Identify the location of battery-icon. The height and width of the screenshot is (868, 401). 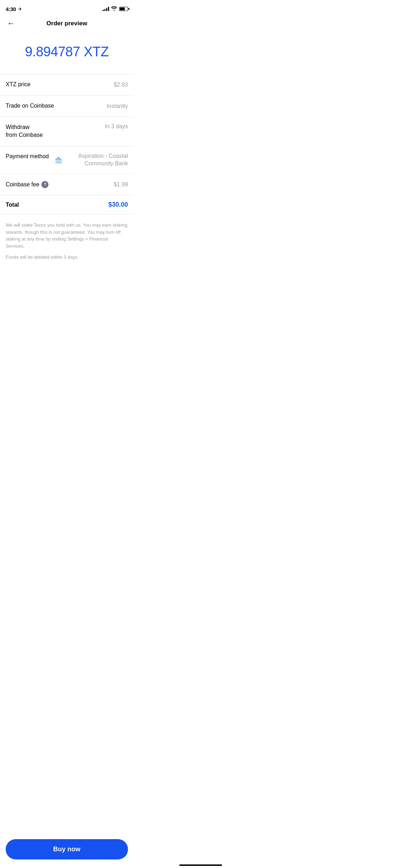
(123, 9).